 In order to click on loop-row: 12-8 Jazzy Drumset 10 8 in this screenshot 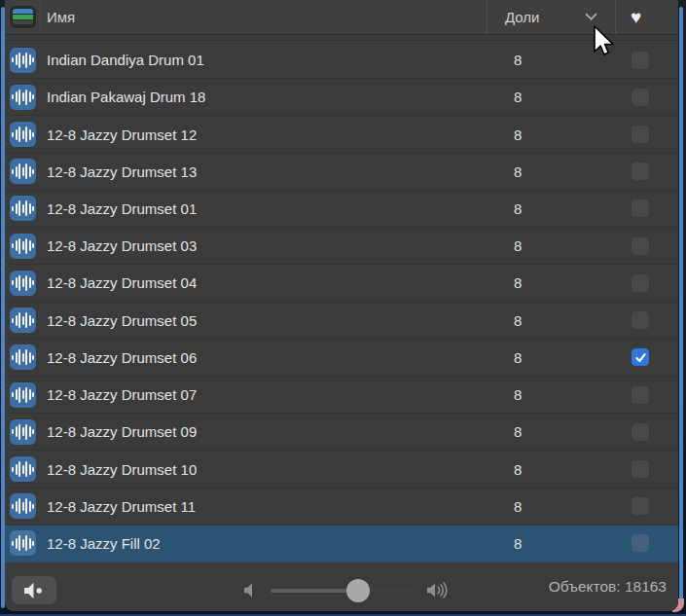, I will do `click(342, 469)`.